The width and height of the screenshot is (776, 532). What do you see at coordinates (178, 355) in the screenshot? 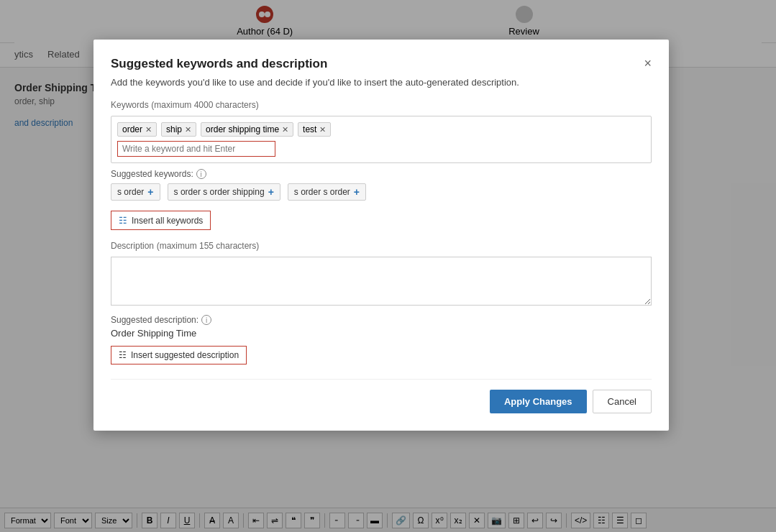
I see `insert-suggested-description-button: ☷ Insert suggested description` at bounding box center [178, 355].